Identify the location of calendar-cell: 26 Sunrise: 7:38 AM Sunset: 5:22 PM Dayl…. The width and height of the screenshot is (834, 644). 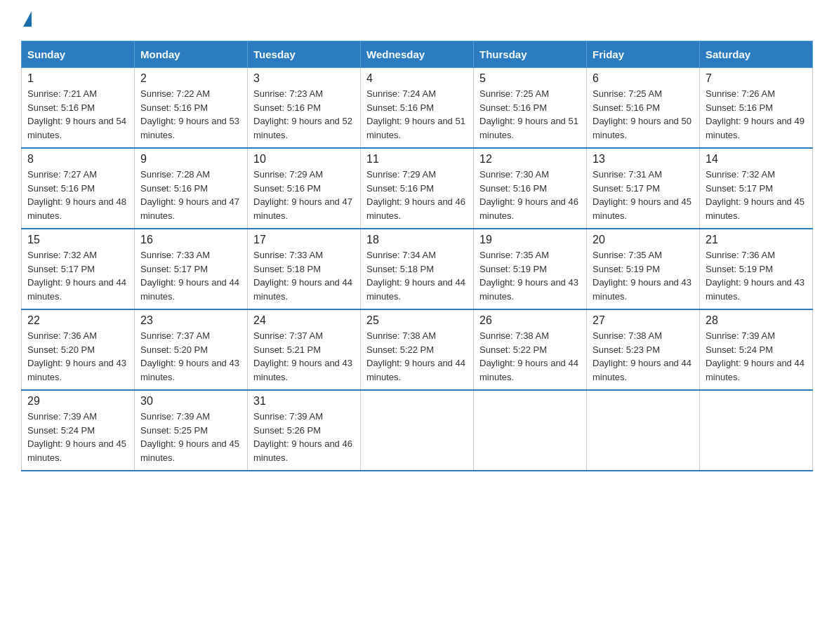
(531, 349).